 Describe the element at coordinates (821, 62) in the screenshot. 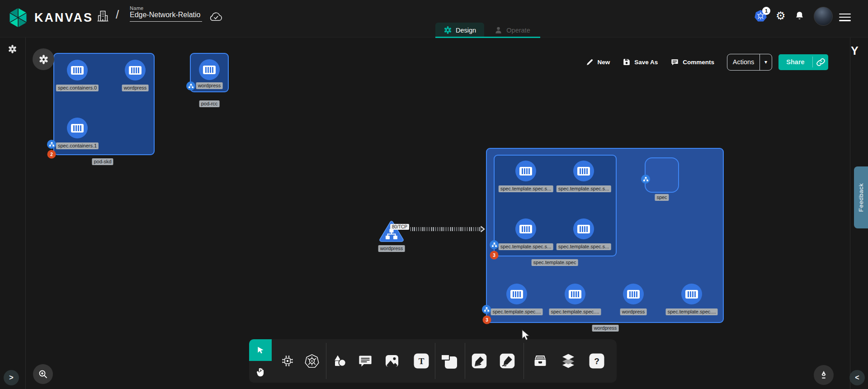

I see `link-icon` at that location.